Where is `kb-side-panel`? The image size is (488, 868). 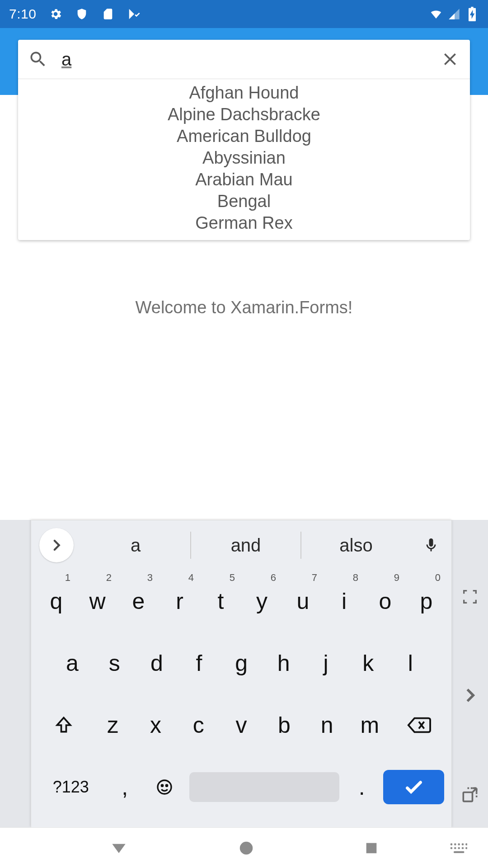 kb-side-panel is located at coordinates (470, 674).